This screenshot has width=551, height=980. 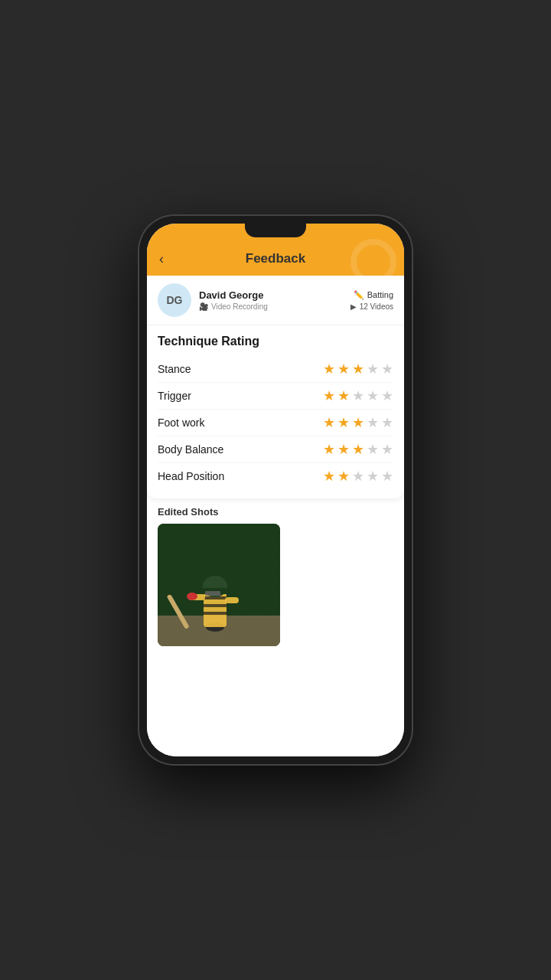 What do you see at coordinates (174, 396) in the screenshot?
I see `rating-label: Trigger` at bounding box center [174, 396].